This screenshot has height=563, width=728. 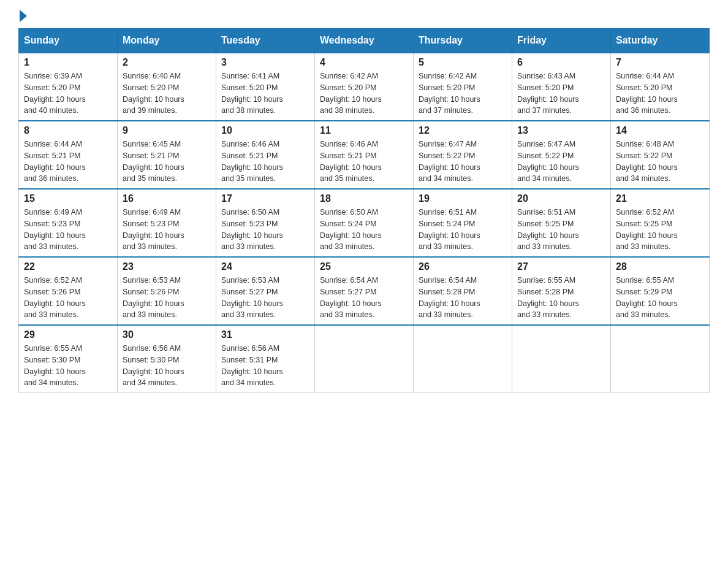 What do you see at coordinates (266, 359) in the screenshot?
I see `calendar-cell: 31Sunrise: 6:56 AMSunset: 5:31 PMDayligh…` at bounding box center [266, 359].